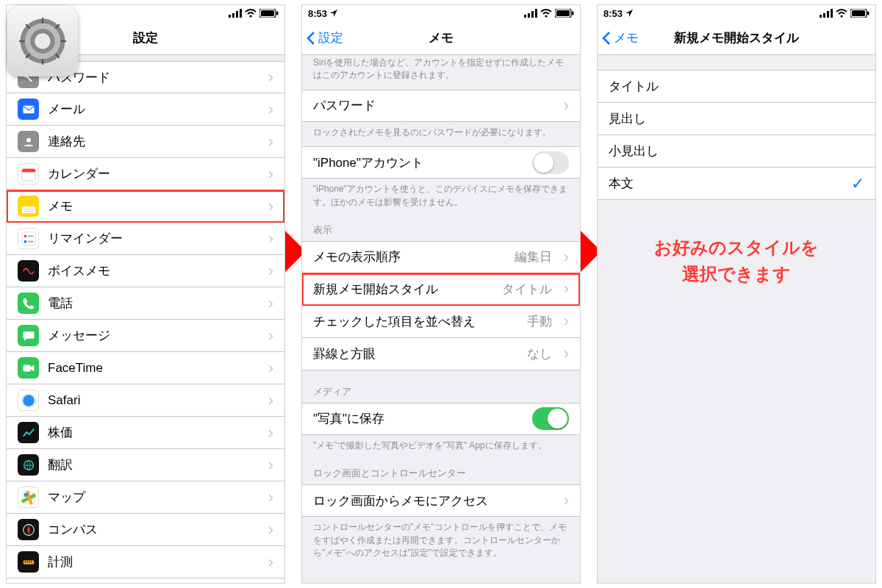 Image resolution: width=882 pixels, height=588 pixels. What do you see at coordinates (146, 401) in the screenshot?
I see `settings-row-safari: Safari›` at bounding box center [146, 401].